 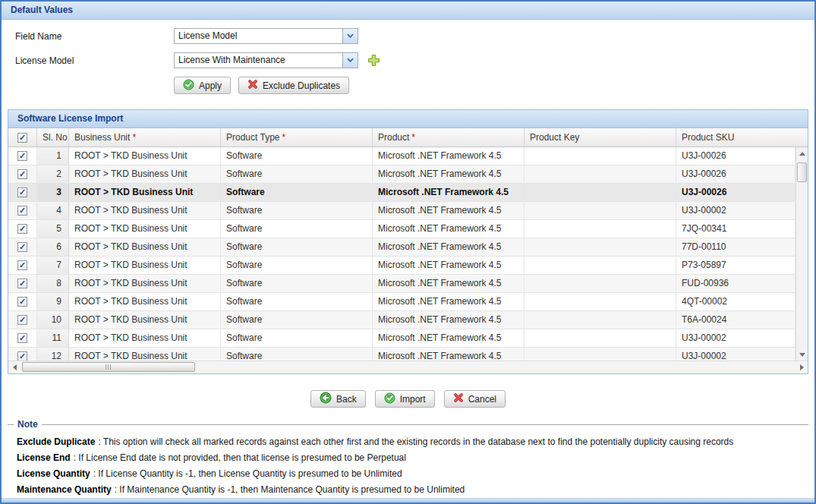 I want to click on license-model-select: License With Maintenance, so click(x=266, y=61).